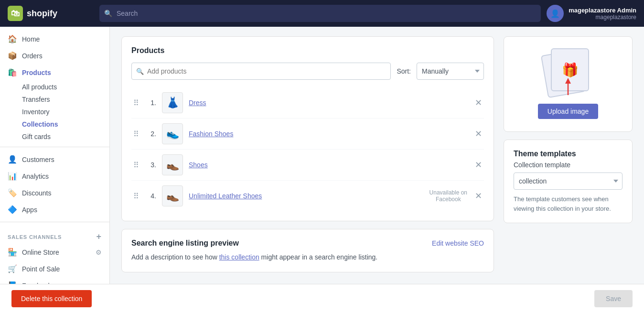 This screenshot has height=313, width=644. Describe the element at coordinates (32, 56) in the screenshot. I see `sidebar-item-label: Orders` at that location.